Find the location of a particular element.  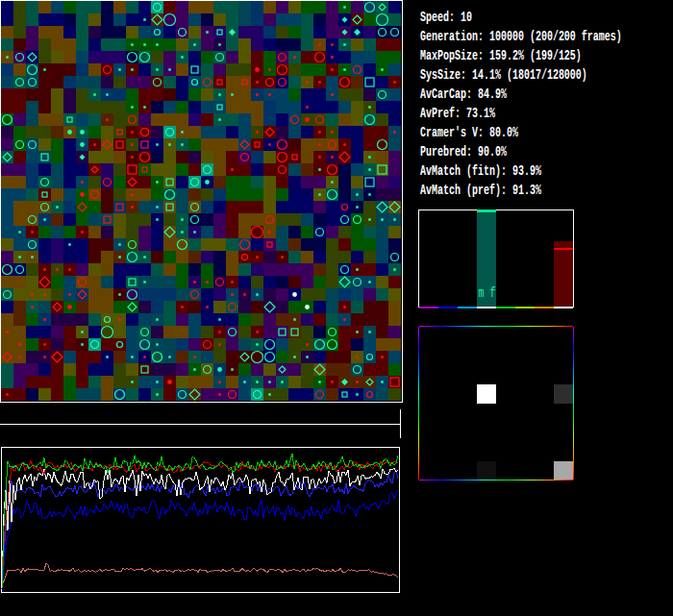

svg-text: AvMatch (fitn): 93.9% is located at coordinates (481, 171).